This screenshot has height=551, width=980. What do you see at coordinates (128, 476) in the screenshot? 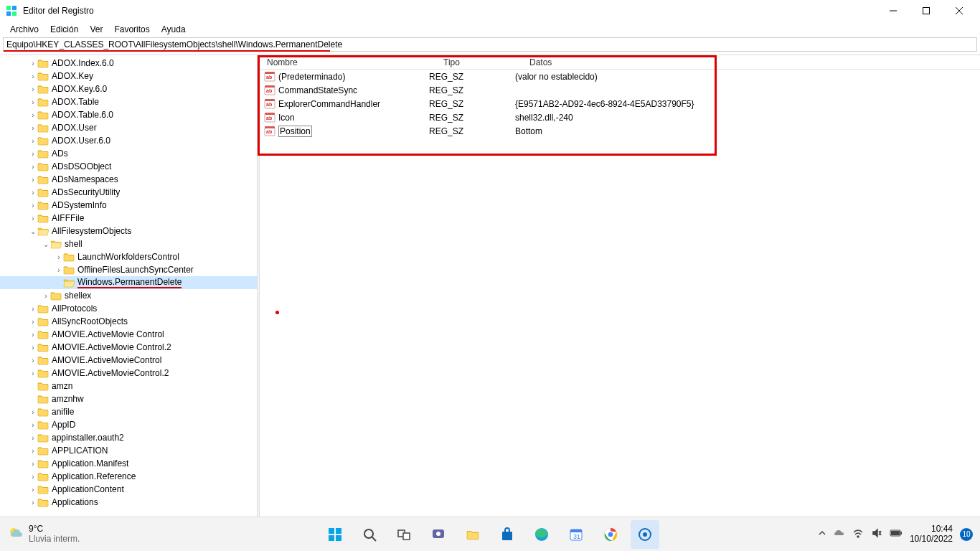
I see `tree-item: ›Application.Reference` at bounding box center [128, 476].